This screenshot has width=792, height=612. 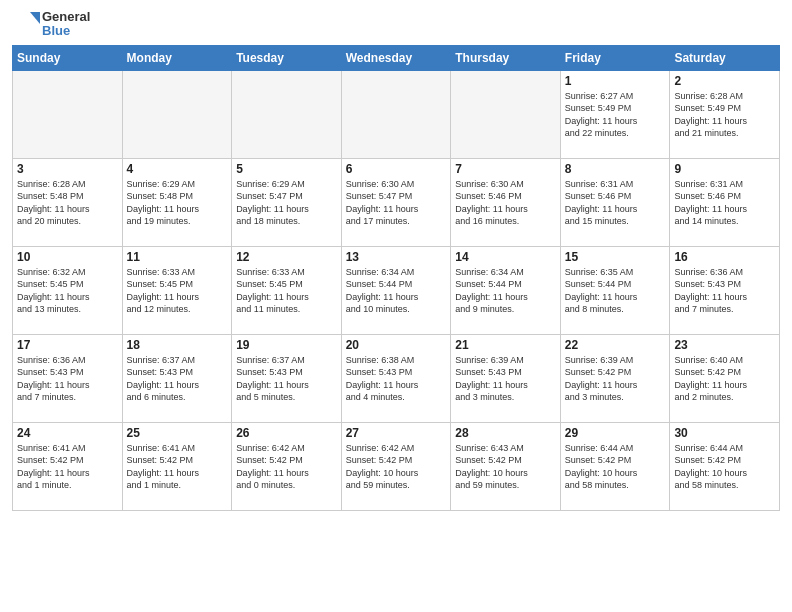 What do you see at coordinates (286, 169) in the screenshot?
I see `day-number: 5` at bounding box center [286, 169].